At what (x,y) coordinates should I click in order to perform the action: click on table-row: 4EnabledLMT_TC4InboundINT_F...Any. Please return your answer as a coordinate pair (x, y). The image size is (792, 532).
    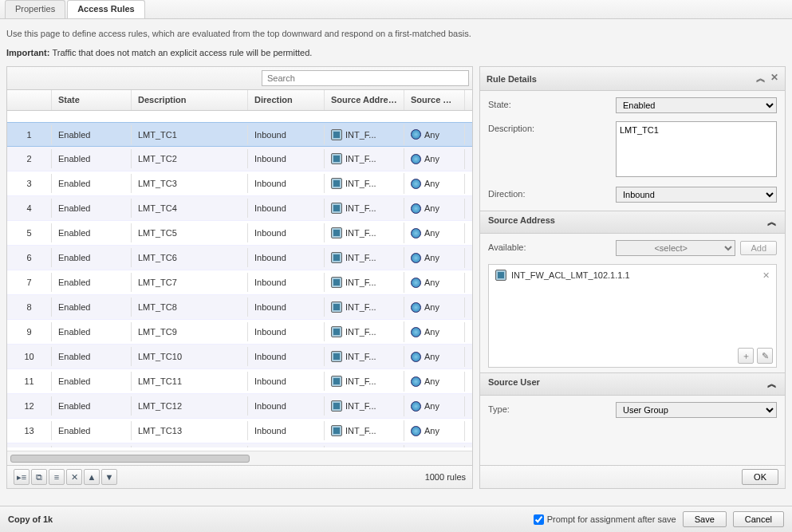
    Looking at the image, I should click on (239, 209).